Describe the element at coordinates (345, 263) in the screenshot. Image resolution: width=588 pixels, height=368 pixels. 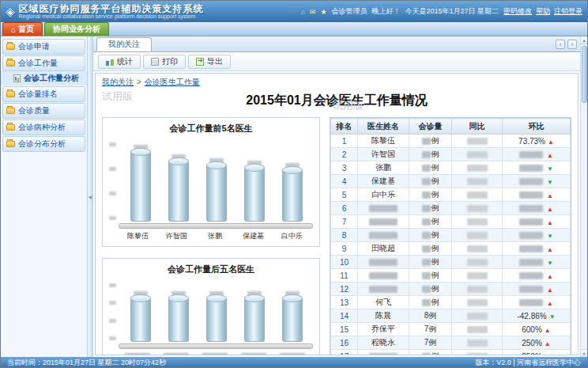
I see `rank-cell: 10` at that location.